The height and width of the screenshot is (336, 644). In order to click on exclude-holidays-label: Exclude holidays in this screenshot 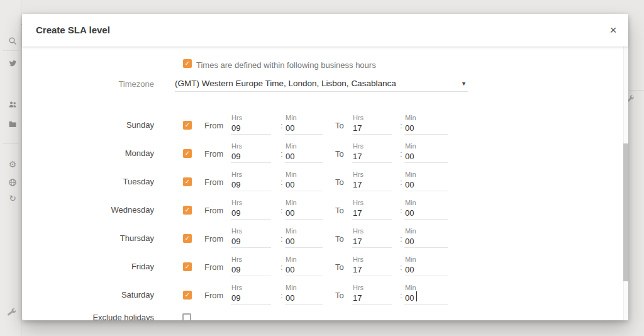, I will do `click(107, 316)`.